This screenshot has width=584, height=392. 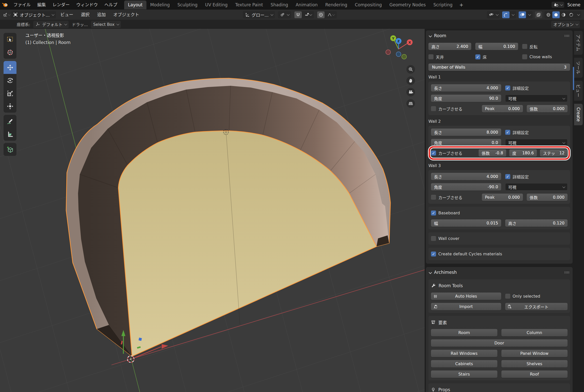 What do you see at coordinates (404, 57) in the screenshot?
I see `gizmo-neg-y-axis` at bounding box center [404, 57].